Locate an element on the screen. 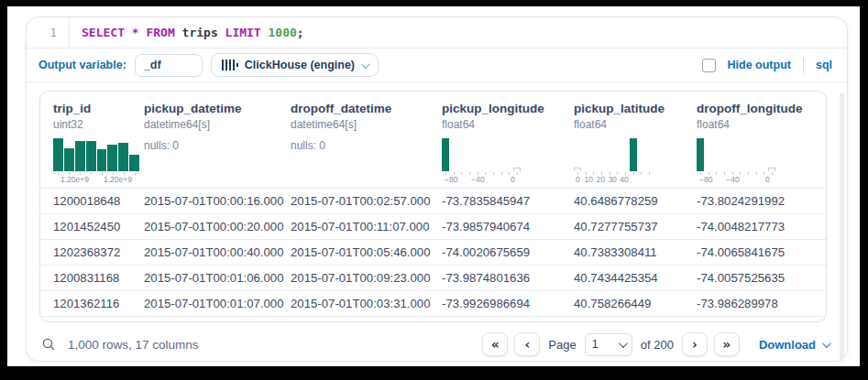  first-page-button: « is located at coordinates (495, 344).